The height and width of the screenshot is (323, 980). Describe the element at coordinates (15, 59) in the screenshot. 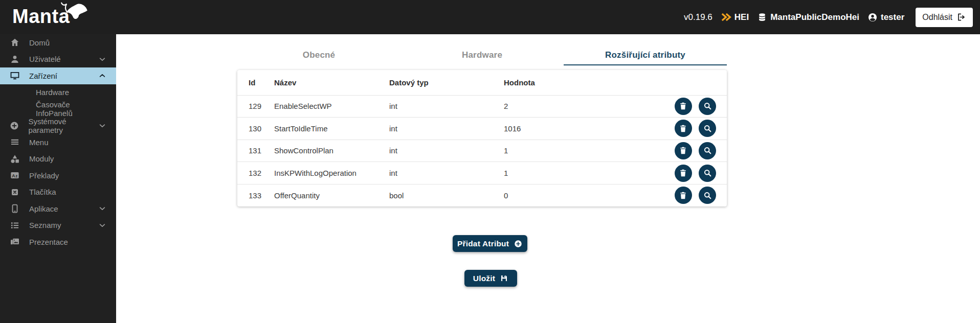

I see `person-icon` at that location.